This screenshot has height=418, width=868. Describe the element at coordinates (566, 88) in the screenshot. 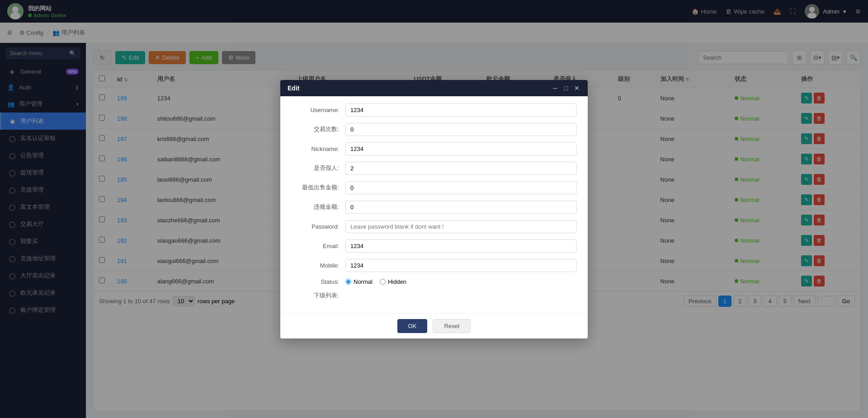

I see `modal-restore-button: □` at that location.